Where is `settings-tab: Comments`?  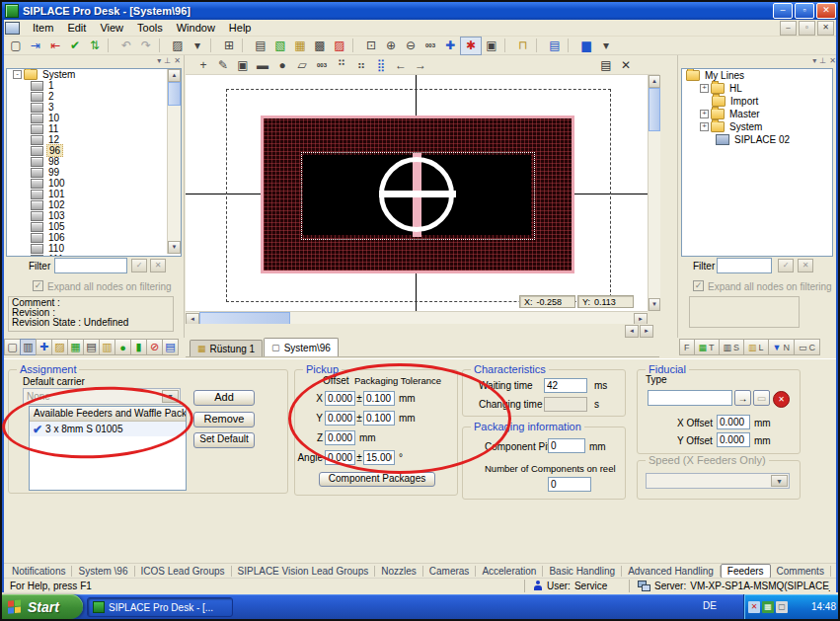 settings-tab: Comments is located at coordinates (802, 571).